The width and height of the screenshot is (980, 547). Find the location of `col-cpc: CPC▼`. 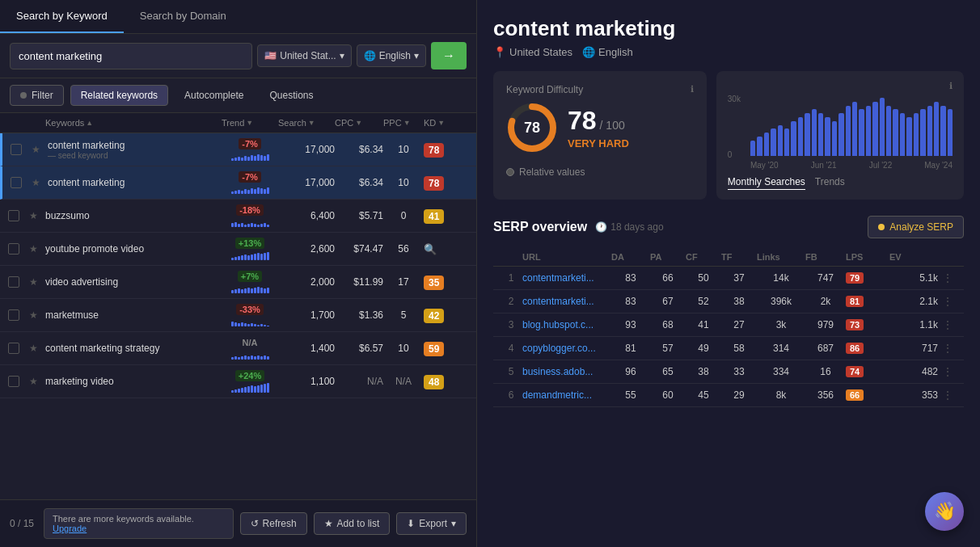

col-cpc: CPC▼ is located at coordinates (359, 123).